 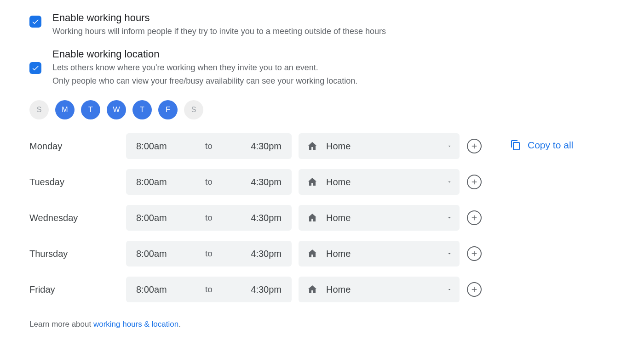 What do you see at coordinates (116, 110) in the screenshot?
I see `day-chip-3: W` at bounding box center [116, 110].